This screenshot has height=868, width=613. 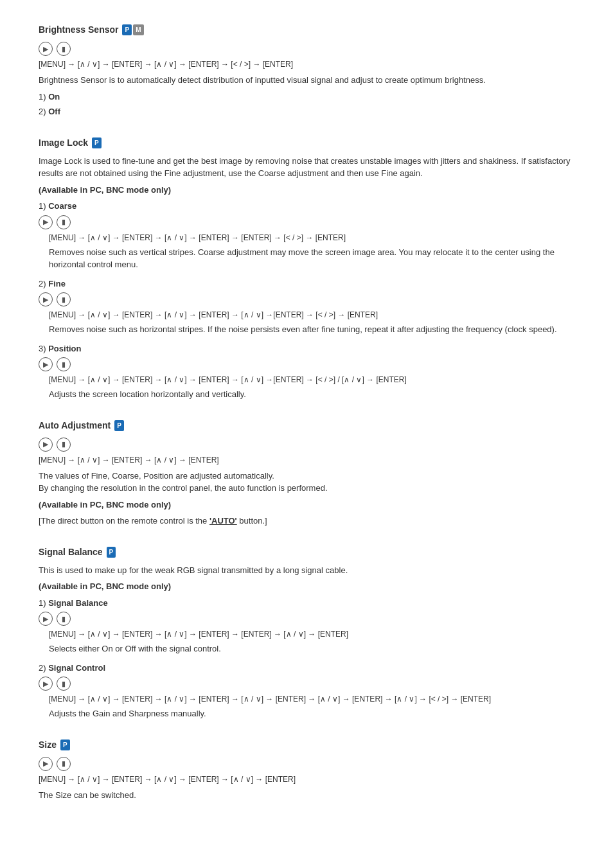 I want to click on item-label: Signal Control, so click(x=77, y=668).